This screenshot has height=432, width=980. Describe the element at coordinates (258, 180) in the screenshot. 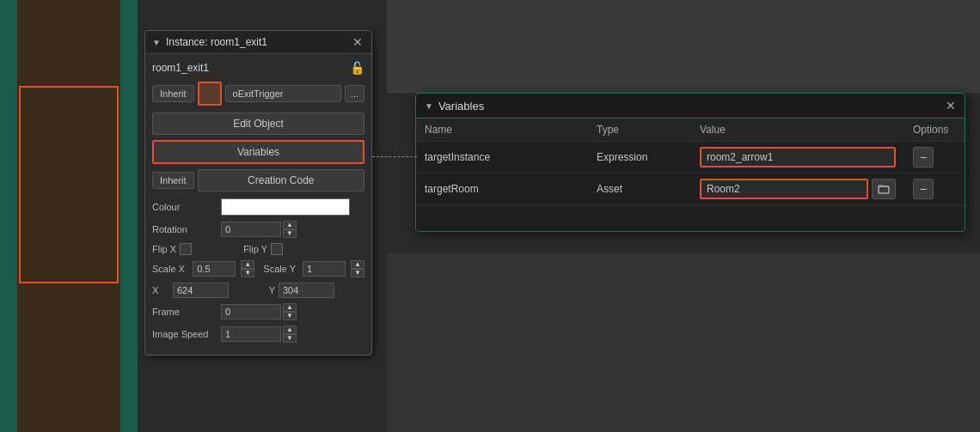

I see `creation-code-row: Inherit Creation Code` at that location.